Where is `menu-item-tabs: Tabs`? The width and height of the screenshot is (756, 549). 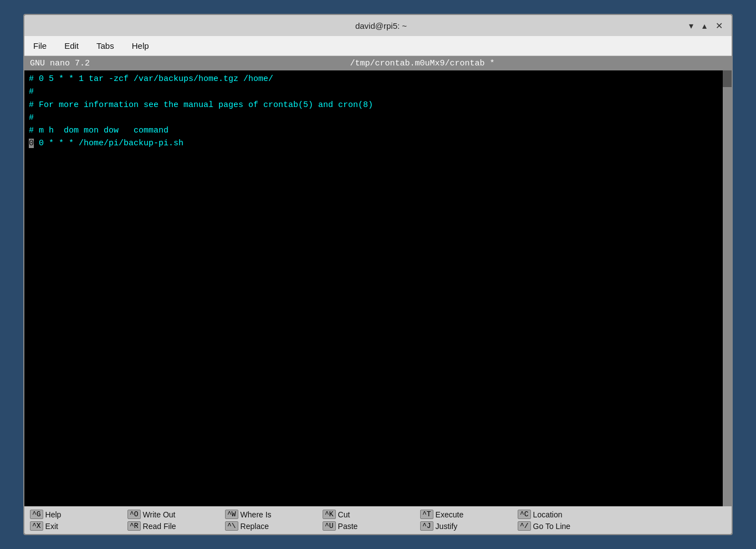
menu-item-tabs: Tabs is located at coordinates (105, 45).